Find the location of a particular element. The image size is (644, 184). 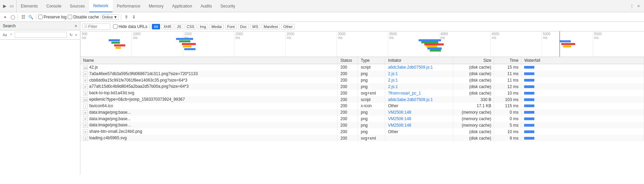

filter-type-font: Font is located at coordinates (231, 27).